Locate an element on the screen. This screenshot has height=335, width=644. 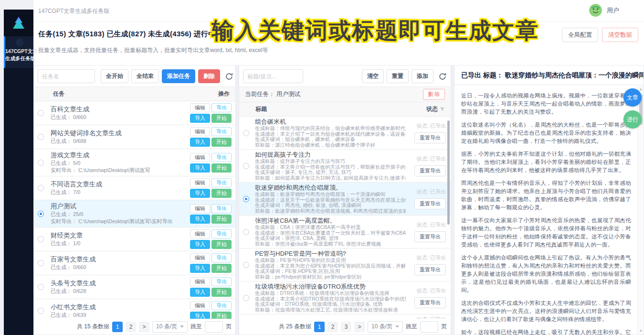
list-item: 张照洋被CBA第一高度盖帽。 生成标题：CBA｜张照洋遭遇CBA第一高手封盖 生… is located at coordinates (345, 232).